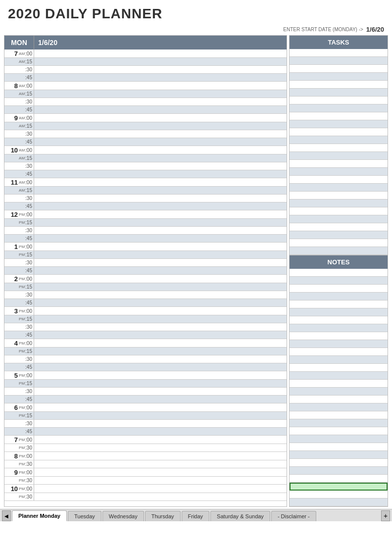 The image size is (392, 547). Describe the element at coordinates (123, 516) in the screenshot. I see `tab-wednesday: Wednesday` at that location.